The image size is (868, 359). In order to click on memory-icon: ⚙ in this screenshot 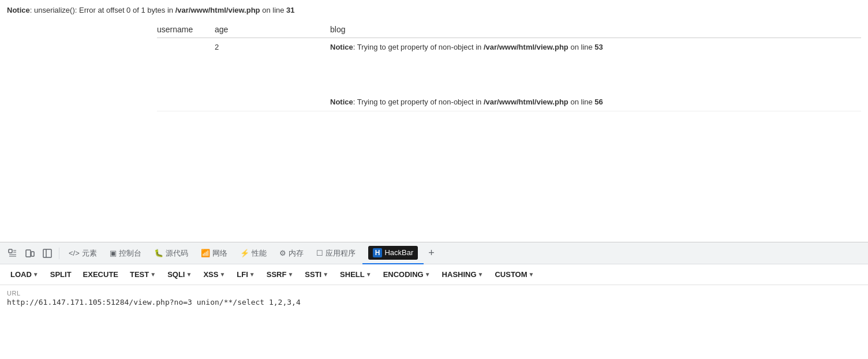, I will do `click(283, 253)`.